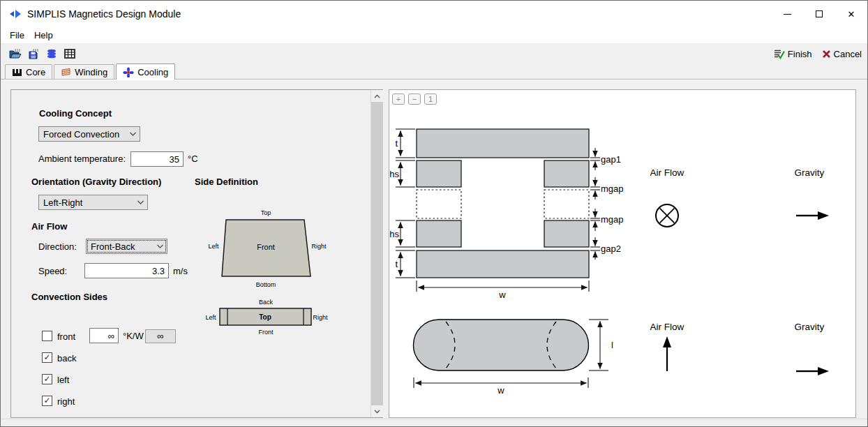 The height and width of the screenshot is (427, 868). What do you see at coordinates (33, 54) in the screenshot?
I see `save-icon` at bounding box center [33, 54].